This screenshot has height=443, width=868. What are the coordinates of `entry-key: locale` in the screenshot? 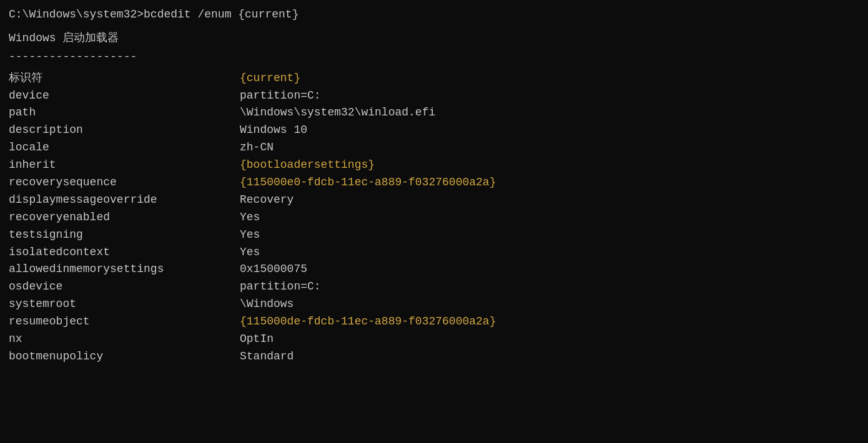 It's located at (124, 148).